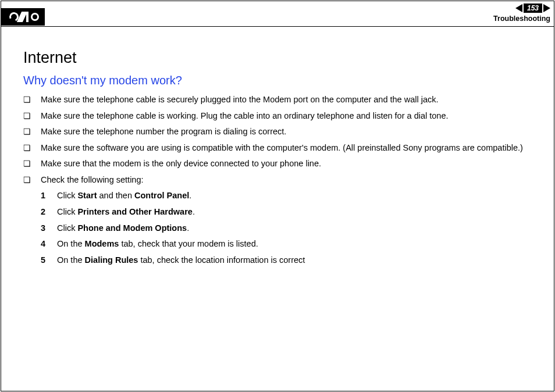 The image size is (555, 392). I want to click on step-bold: Control Panel, so click(162, 195).